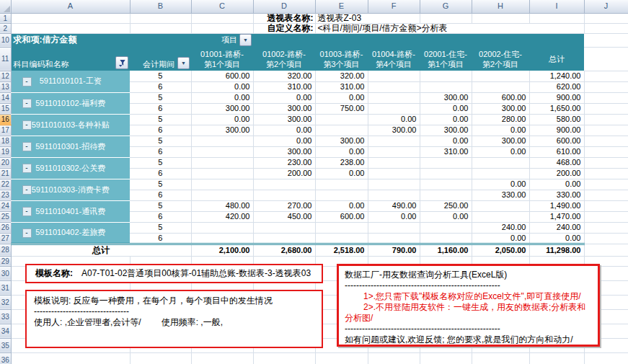 The image size is (628, 364). Describe the element at coordinates (284, 28) in the screenshot. I see `custom-name-label-cell: 自定义名称:` at that location.